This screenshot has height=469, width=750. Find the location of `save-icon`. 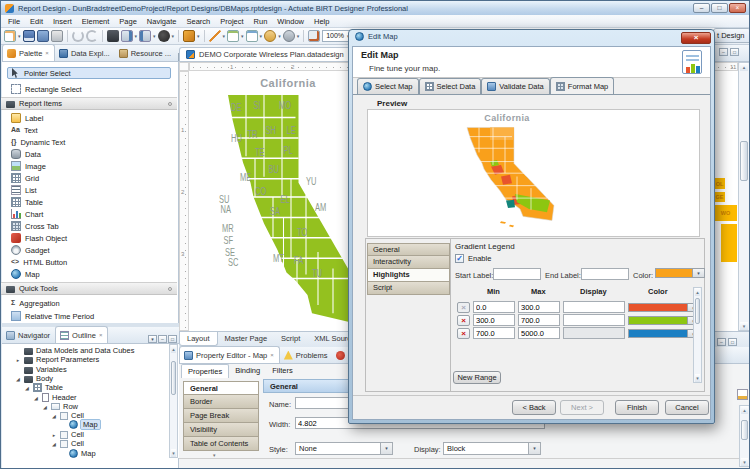

save-icon is located at coordinates (29, 36).